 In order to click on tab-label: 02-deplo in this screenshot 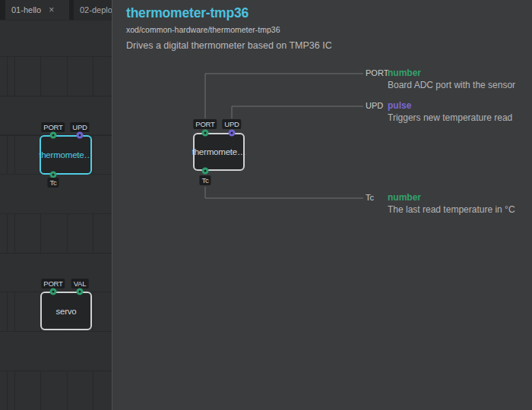, I will do `click(96, 10)`.